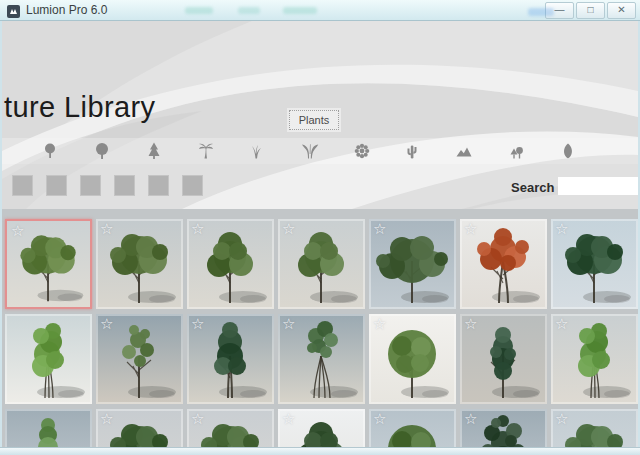 The image size is (640, 455). What do you see at coordinates (590, 10) in the screenshot?
I see `maximize-button: □` at bounding box center [590, 10].